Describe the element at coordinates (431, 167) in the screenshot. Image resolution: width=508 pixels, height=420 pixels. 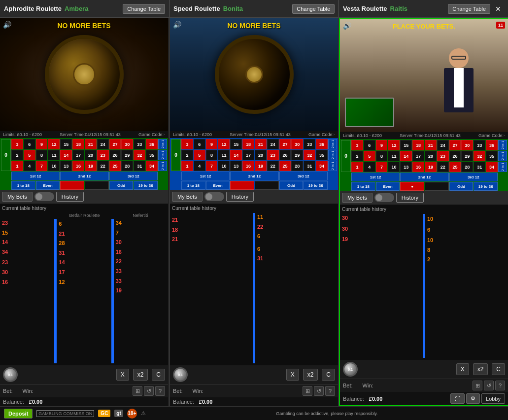
I see `r-cell-19: 19` at that location.